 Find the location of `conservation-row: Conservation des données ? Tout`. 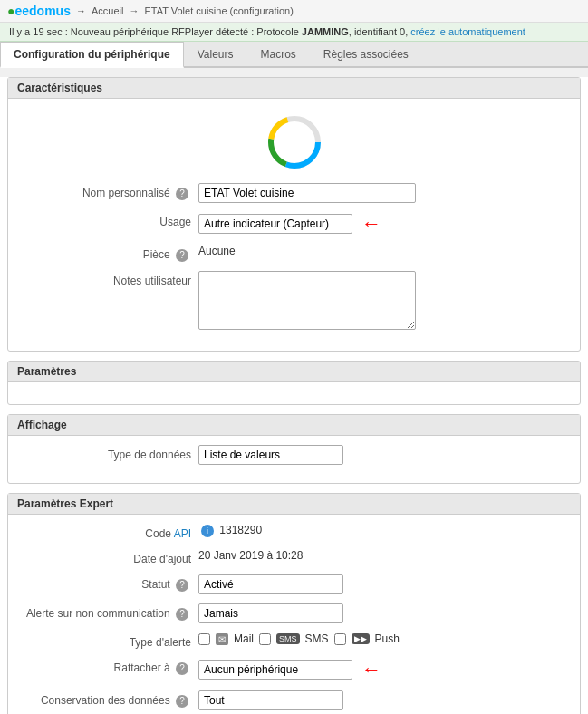

conservation-row: Conservation des données ? Tout is located at coordinates (294, 700).